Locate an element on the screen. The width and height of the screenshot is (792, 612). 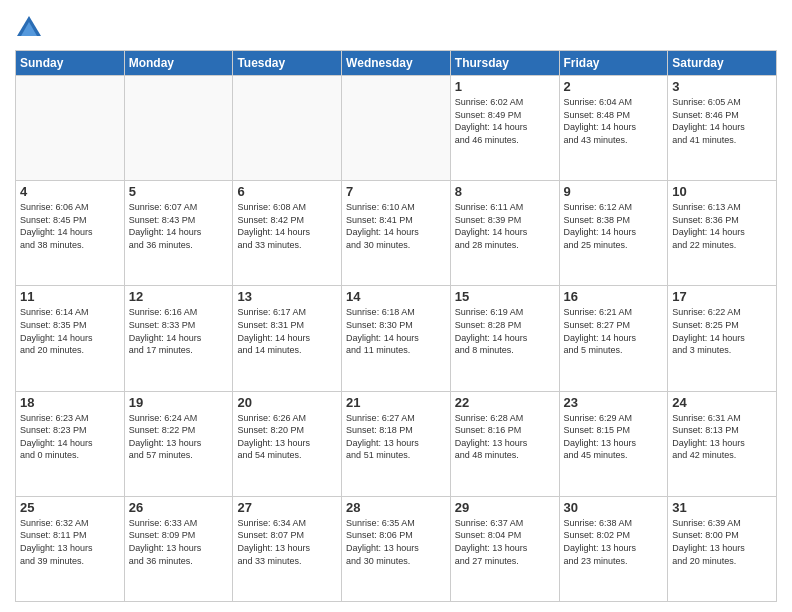
calendar-cell: 3Sunrise: 6:05 AM Sunset: 8:46 PM Daylig… is located at coordinates (722, 128).